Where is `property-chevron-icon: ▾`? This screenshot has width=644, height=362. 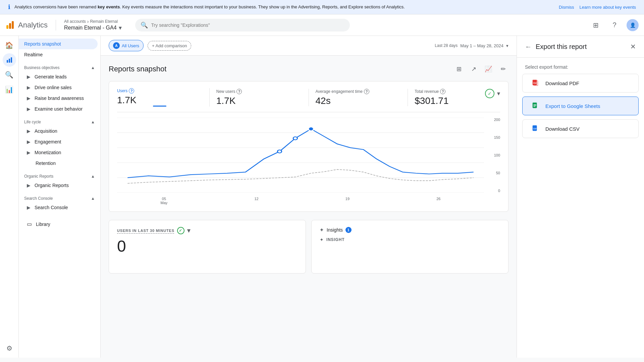
property-chevron-icon: ▾ is located at coordinates (120, 28).